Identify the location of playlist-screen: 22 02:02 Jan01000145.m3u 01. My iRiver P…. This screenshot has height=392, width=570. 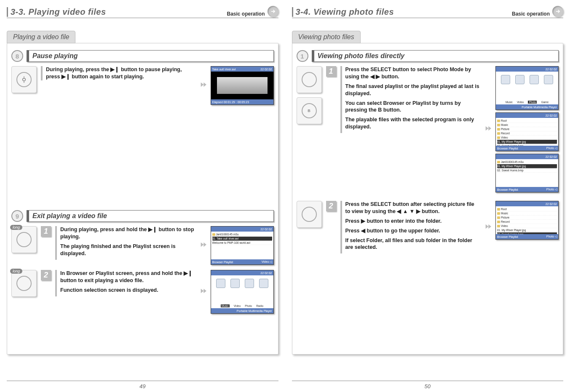
(527, 173).